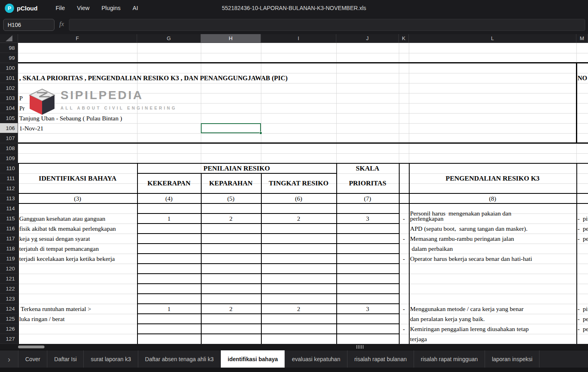 Image resolution: width=588 pixels, height=372 pixels. What do you see at coordinates (9, 148) in the screenshot?
I see `row-header-108: 108` at bounding box center [9, 148].